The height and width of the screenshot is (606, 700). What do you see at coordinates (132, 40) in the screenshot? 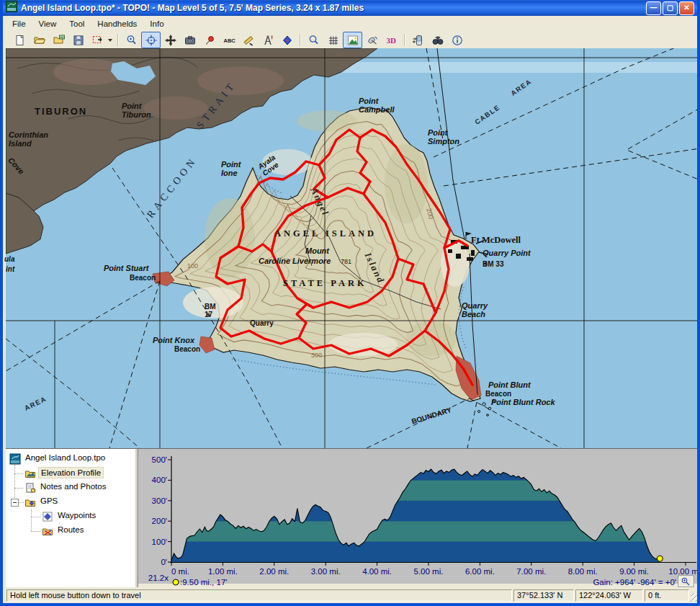
I see `zoom-in-icon` at bounding box center [132, 40].